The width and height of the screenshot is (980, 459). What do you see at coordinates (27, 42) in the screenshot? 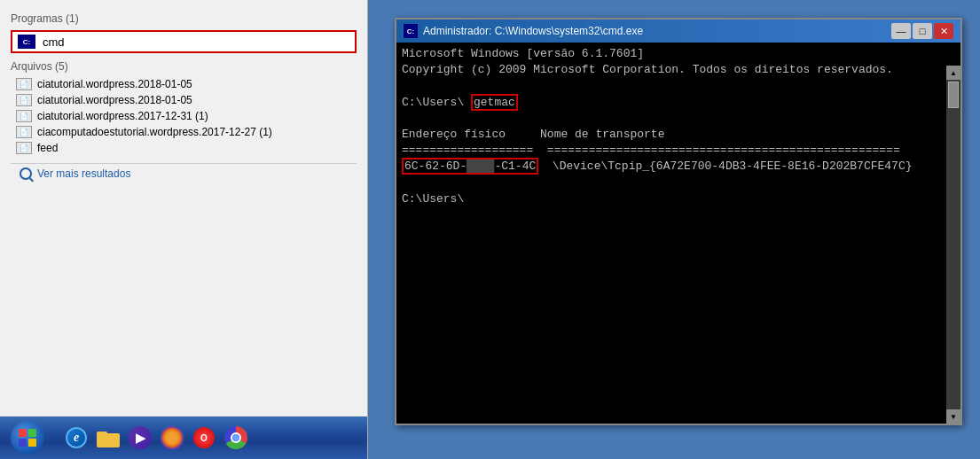
I see `cmd-icon: C:` at bounding box center [27, 42].